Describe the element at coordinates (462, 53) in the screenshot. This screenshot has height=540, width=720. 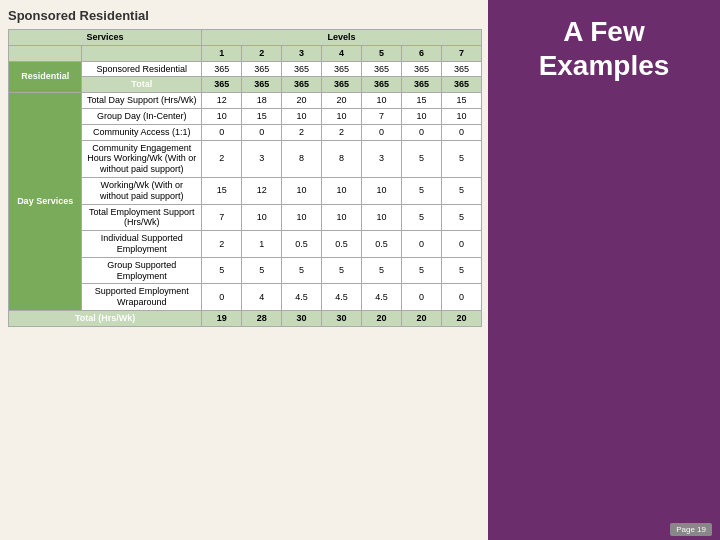
I see `col-level-7: 7` at that location.